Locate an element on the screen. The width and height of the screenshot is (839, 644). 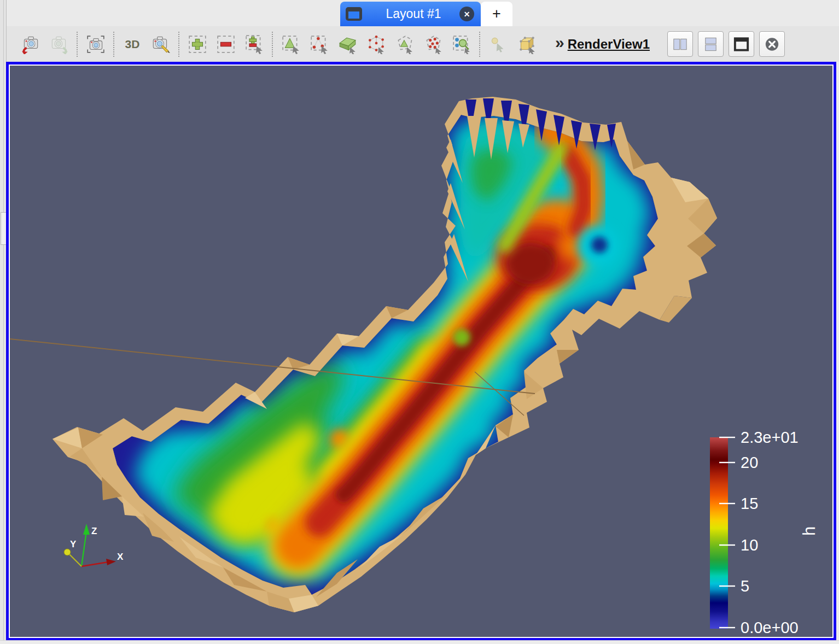
maximize-icon is located at coordinates (742, 44).